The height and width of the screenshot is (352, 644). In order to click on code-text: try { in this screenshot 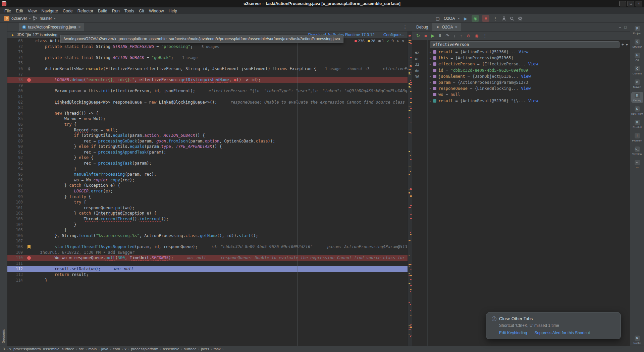, I will do `click(221, 202)`.